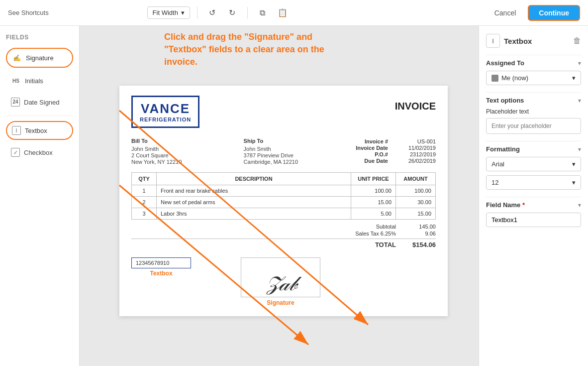 Image resolution: width=588 pixels, height=366 pixels. I want to click on formatting-header: Formatting ▾, so click(533, 149).